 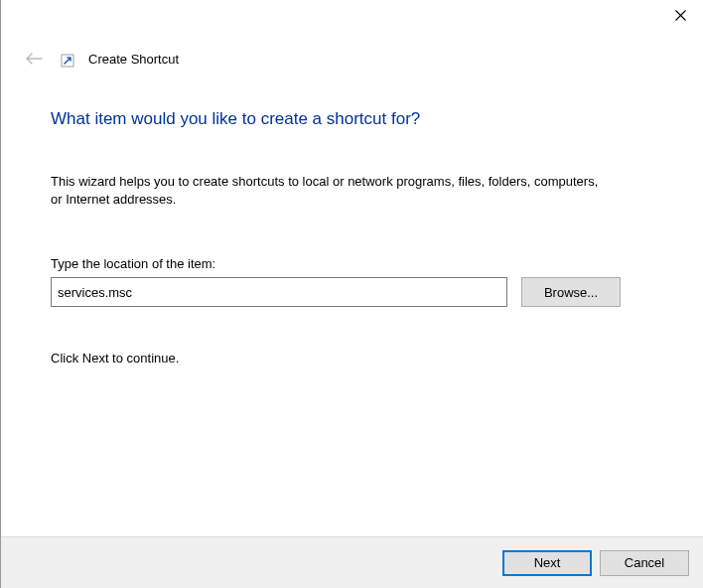 I want to click on footer: Next Cancel, so click(x=352, y=562).